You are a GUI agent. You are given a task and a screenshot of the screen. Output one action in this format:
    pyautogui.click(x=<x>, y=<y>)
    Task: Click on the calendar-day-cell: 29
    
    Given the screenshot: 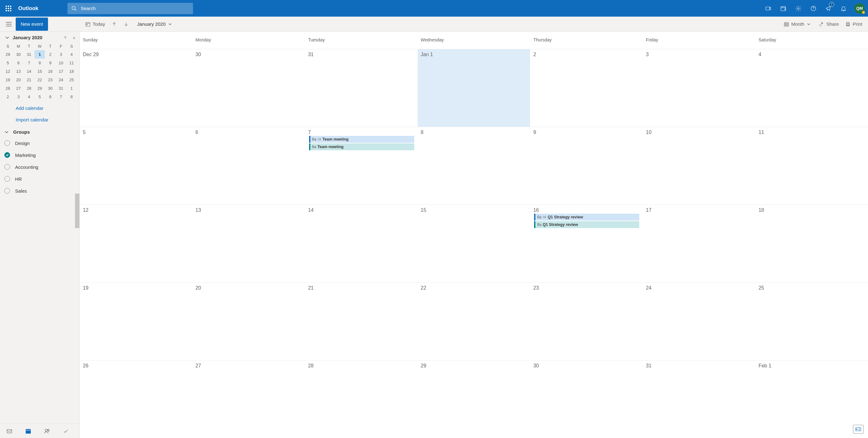 What is the action you would take?
    pyautogui.click(x=474, y=399)
    